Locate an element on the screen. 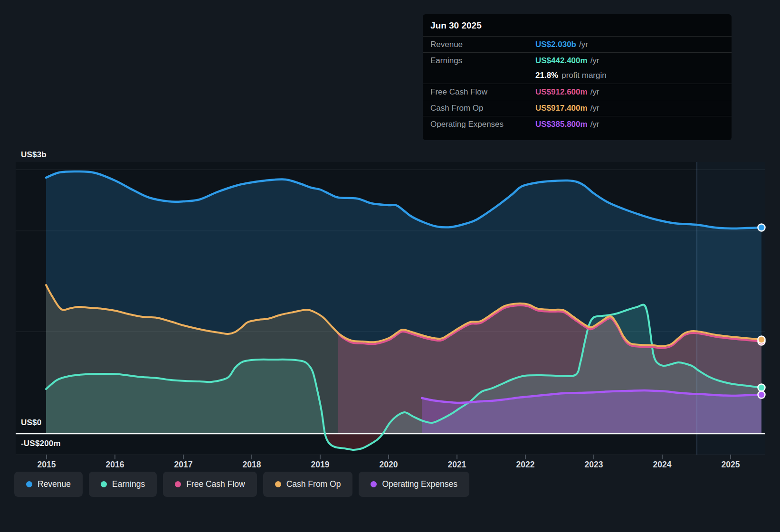  legend-item-free-cash-flow: Free Cash Flow is located at coordinates (210, 484).